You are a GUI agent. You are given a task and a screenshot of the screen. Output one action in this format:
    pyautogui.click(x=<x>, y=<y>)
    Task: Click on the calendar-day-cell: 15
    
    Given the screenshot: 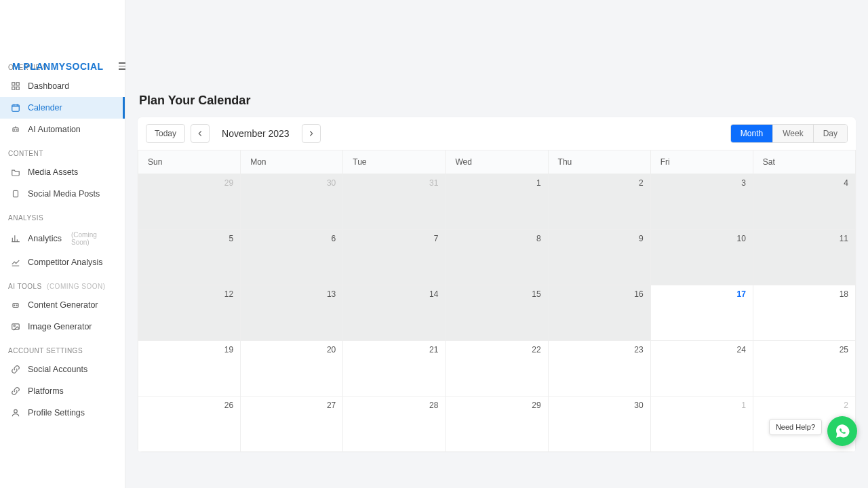 What is the action you would take?
    pyautogui.click(x=496, y=313)
    